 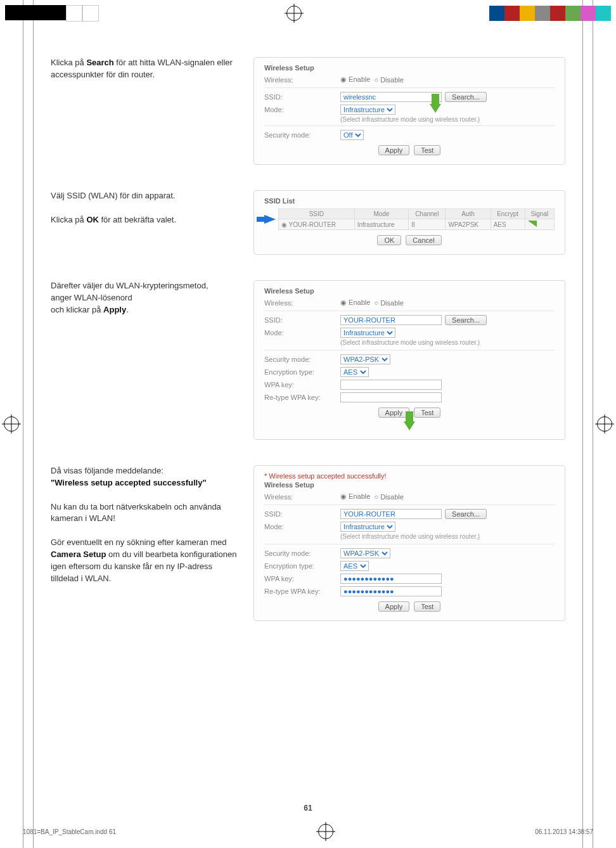 What do you see at coordinates (508, 214) in the screenshot?
I see `th-encrypt: Encrypt` at bounding box center [508, 214].